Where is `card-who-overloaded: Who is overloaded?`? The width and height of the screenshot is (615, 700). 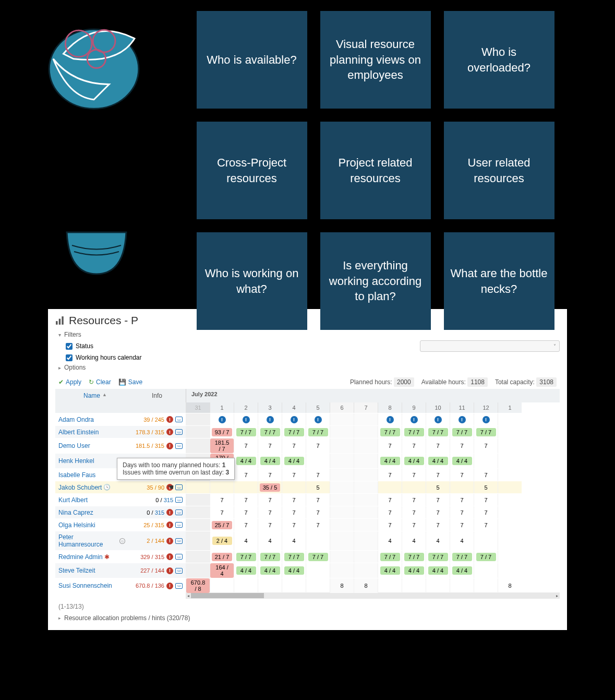 card-who-overloaded: Who is overloaded? is located at coordinates (499, 60).